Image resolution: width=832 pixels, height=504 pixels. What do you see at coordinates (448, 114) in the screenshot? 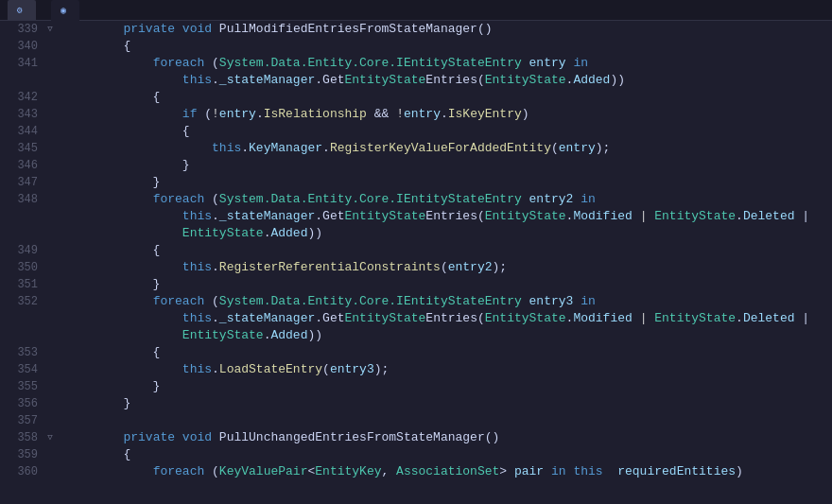
I see `code-line: if (!entry.IsRelationship && !entry.IsKe…` at bounding box center [448, 114].